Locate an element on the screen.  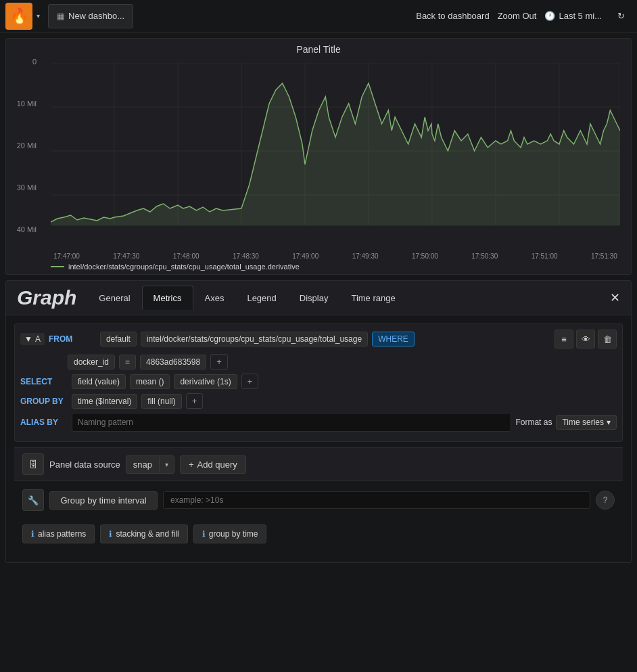
alias-input is located at coordinates (128, 422).